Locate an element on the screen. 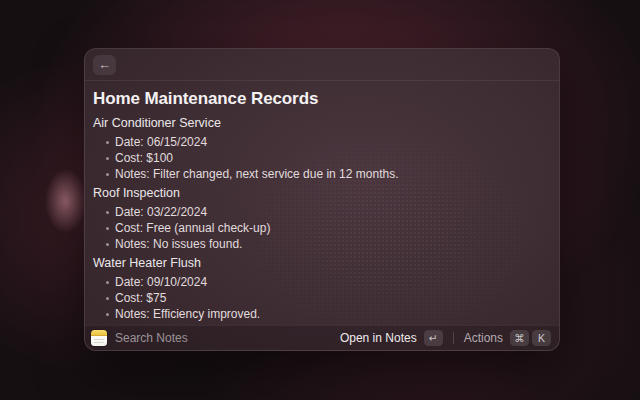  bullet-item: Date: 06/15/2024 is located at coordinates (329, 142).